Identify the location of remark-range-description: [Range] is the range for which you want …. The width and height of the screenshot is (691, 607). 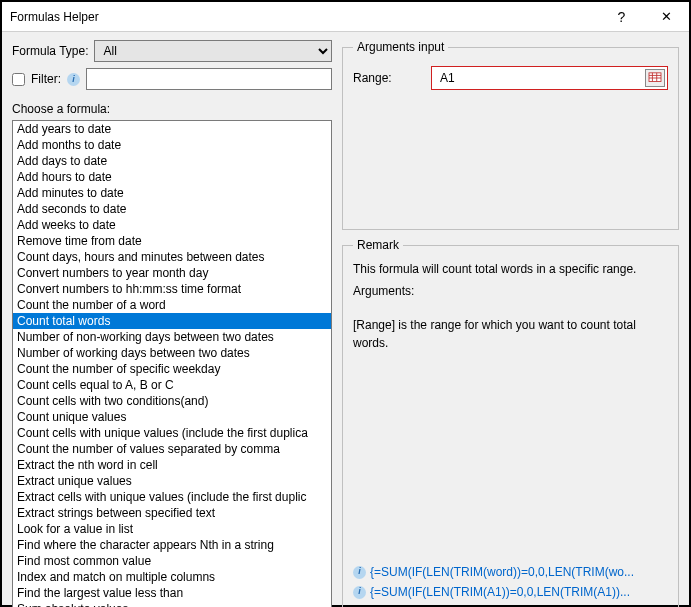
(510, 334).